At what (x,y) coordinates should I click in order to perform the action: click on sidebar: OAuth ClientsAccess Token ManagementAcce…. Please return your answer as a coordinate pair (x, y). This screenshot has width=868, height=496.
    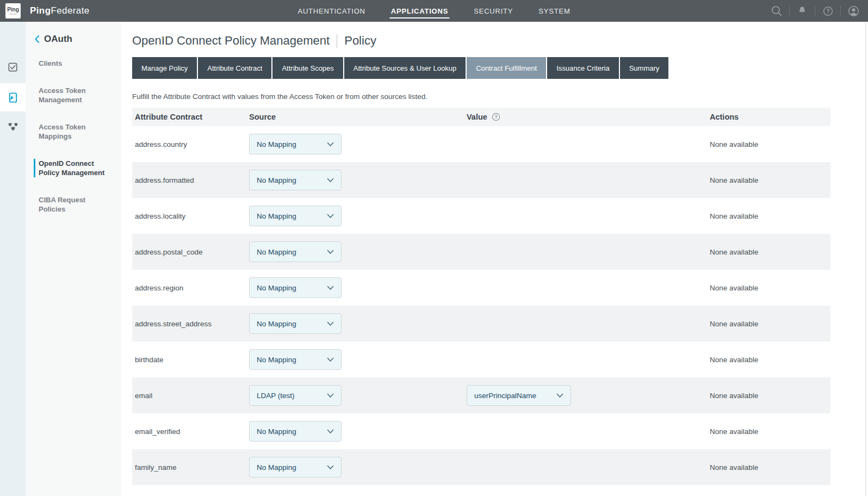
    Looking at the image, I should click on (73, 259).